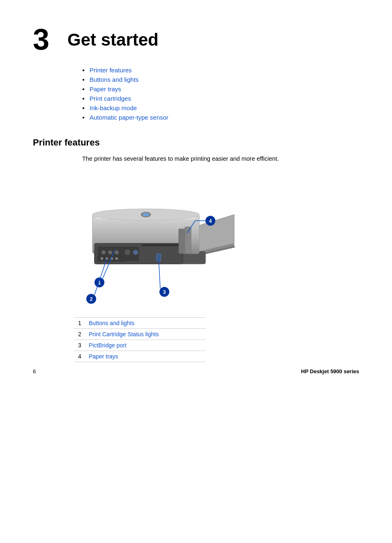 This screenshot has height=543, width=392. Describe the element at coordinates (160, 241) in the screenshot. I see `printer-illustration: 1 2 3 4` at that location.